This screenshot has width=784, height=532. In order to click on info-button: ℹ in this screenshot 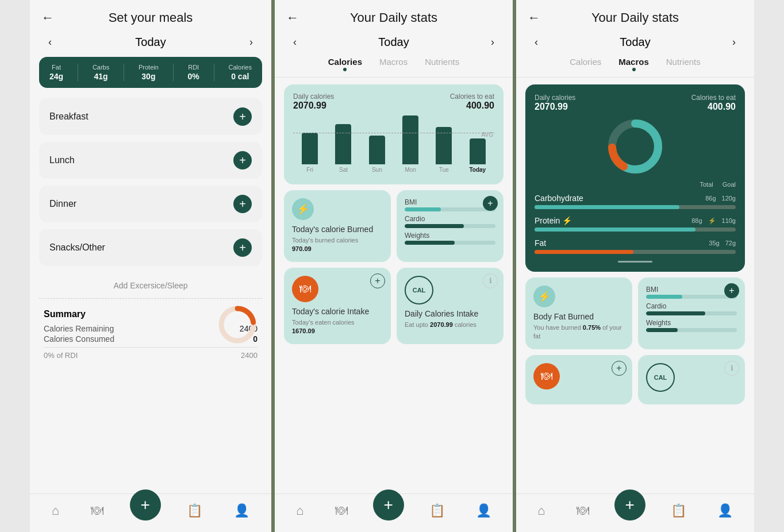, I will do `click(490, 281)`.